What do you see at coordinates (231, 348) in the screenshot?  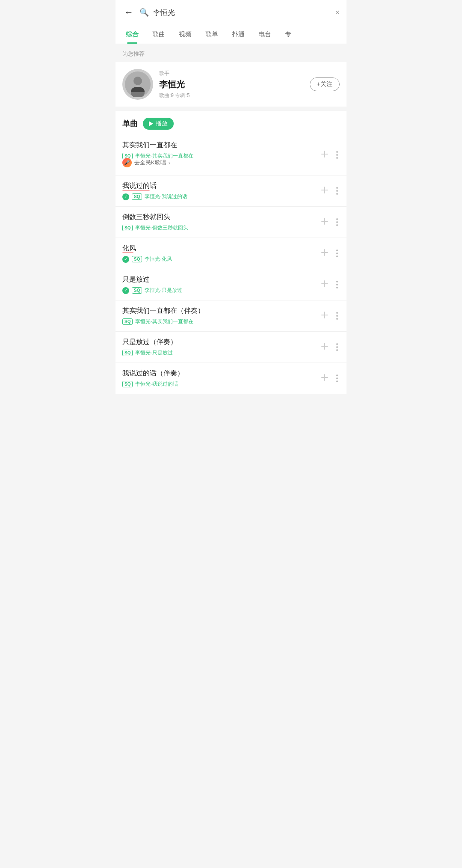 I see `song-item: 只是放过（伴奏） SQ 李恒光·只是放过` at bounding box center [231, 348].